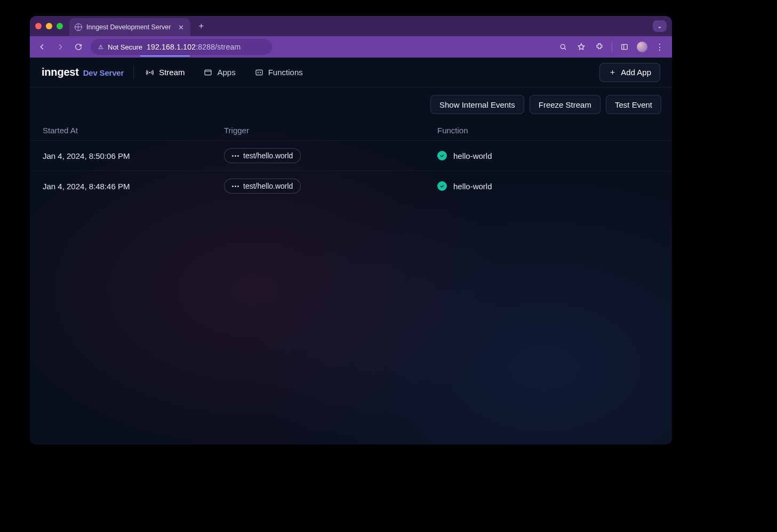 The width and height of the screenshot is (777, 532). Describe the element at coordinates (165, 72) in the screenshot. I see `nav-stream: Stream` at that location.